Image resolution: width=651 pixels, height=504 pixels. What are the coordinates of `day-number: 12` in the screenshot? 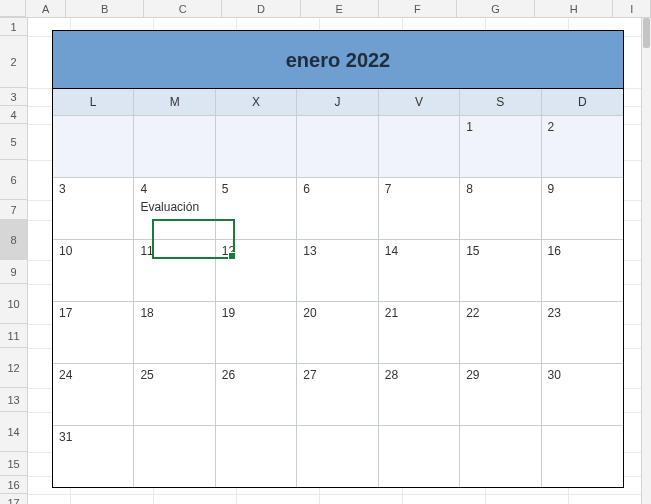 It's located at (228, 251).